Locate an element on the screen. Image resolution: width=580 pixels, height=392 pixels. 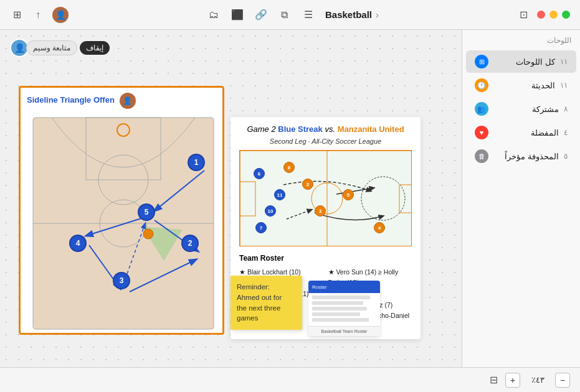
maximize-button is located at coordinates (566, 15).